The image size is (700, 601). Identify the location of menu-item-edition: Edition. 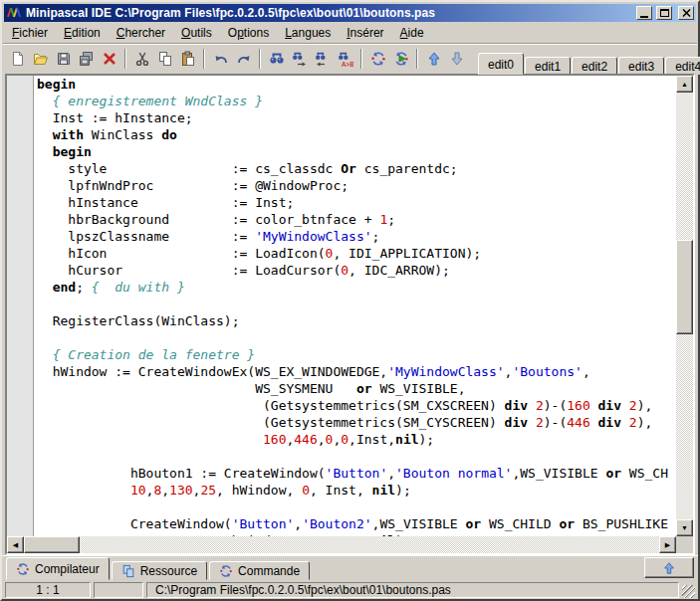
(82, 33).